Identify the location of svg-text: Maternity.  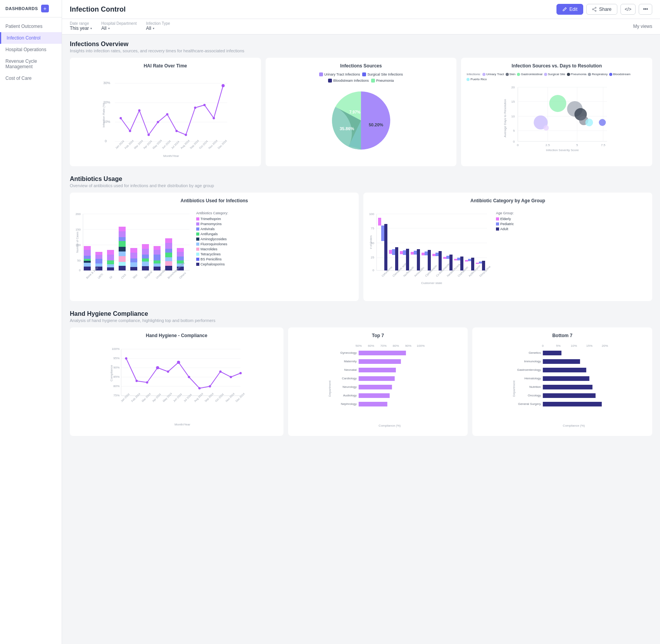
(351, 361).